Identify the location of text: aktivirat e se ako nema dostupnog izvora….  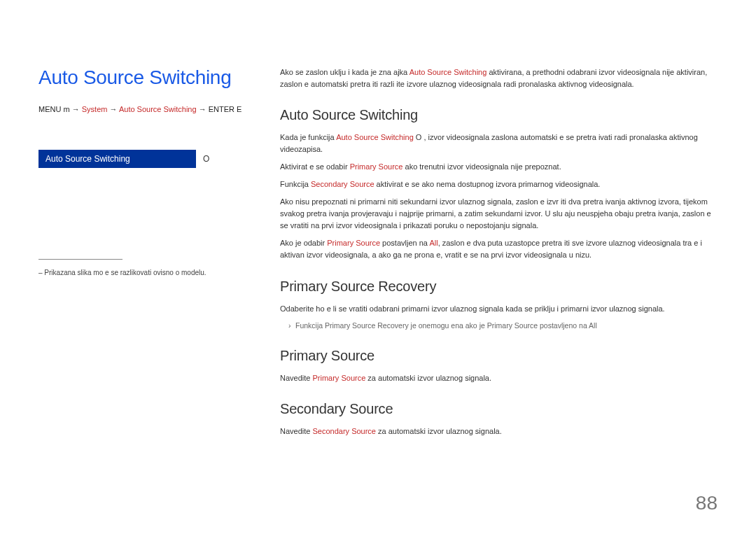
(487, 184).